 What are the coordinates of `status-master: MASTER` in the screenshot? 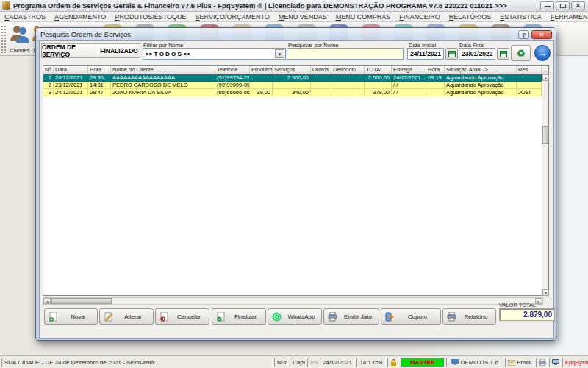 It's located at (423, 362).